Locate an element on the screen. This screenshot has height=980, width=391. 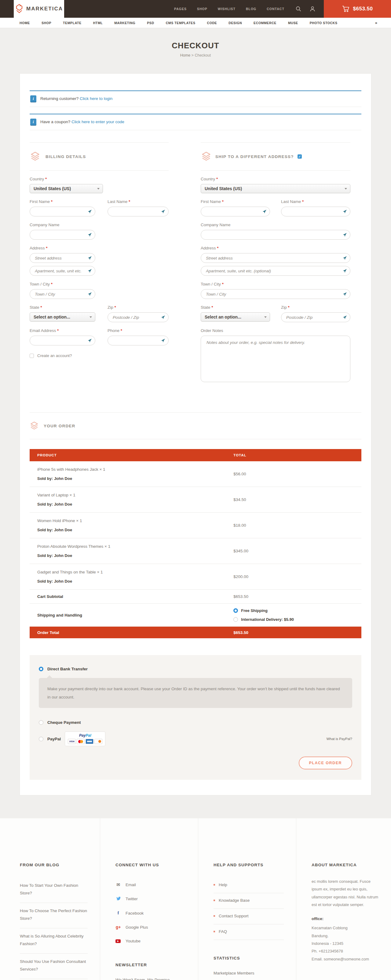
top-nav-pages: PAGES is located at coordinates (180, 9).